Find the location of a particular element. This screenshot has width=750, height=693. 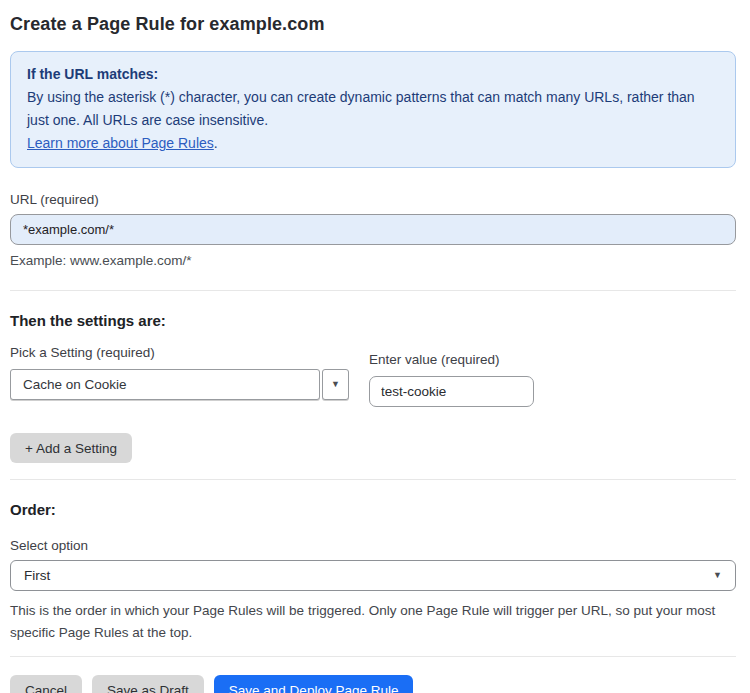

save-as-draft-button: Save as Draft is located at coordinates (148, 684).